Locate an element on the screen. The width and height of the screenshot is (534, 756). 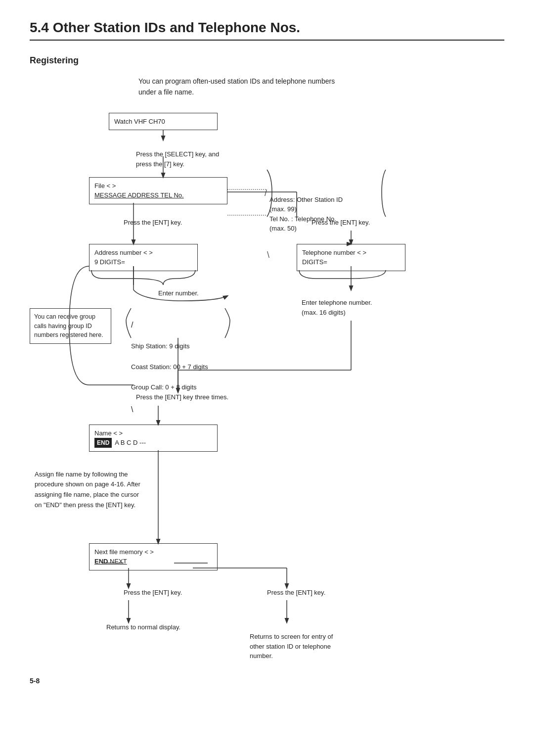
page-number: 5-8 is located at coordinates (267, 681).